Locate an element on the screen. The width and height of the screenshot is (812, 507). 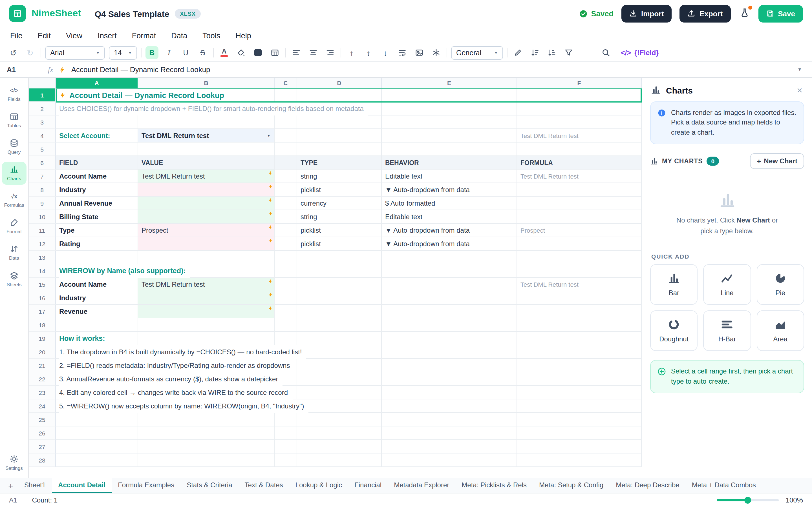
text-color-button: A is located at coordinates (224, 53).